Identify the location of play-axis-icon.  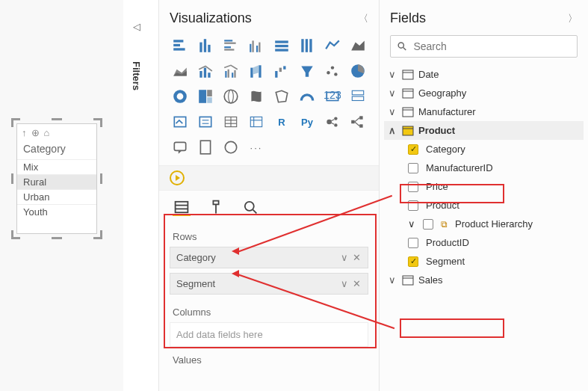
(177, 178).